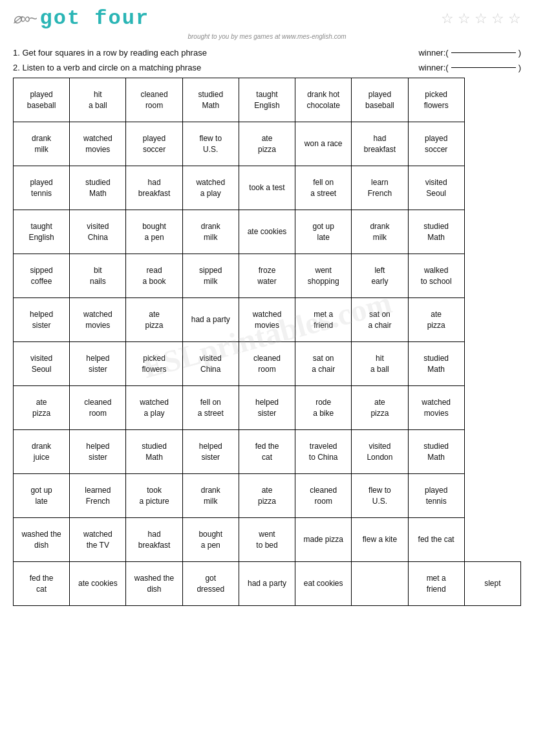 This screenshot has width=534, height=756. What do you see at coordinates (98, 496) in the screenshot?
I see `grid-cell: learnedFrench` at bounding box center [98, 496].